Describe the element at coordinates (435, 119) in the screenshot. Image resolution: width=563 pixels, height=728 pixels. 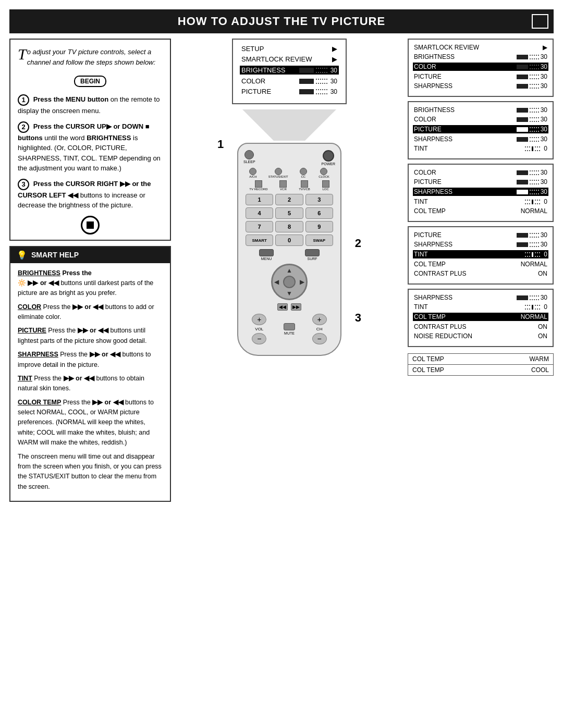
I see `r2-color-label: COLOR` at that location.